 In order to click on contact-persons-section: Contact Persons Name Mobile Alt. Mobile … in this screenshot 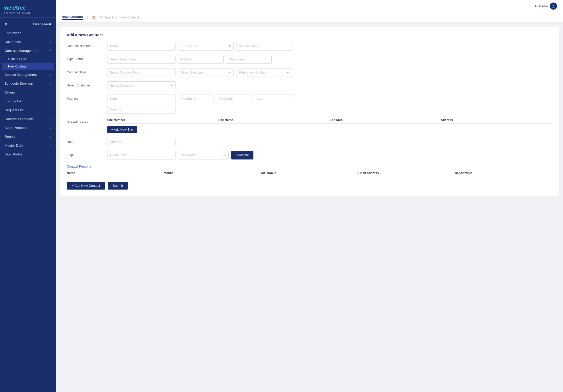, I will do `click(309, 171)`.